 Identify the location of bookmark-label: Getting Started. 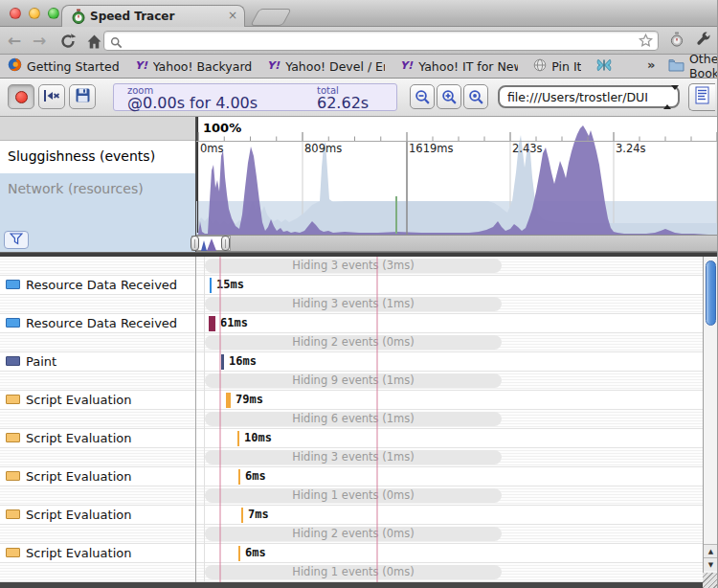
(73, 67).